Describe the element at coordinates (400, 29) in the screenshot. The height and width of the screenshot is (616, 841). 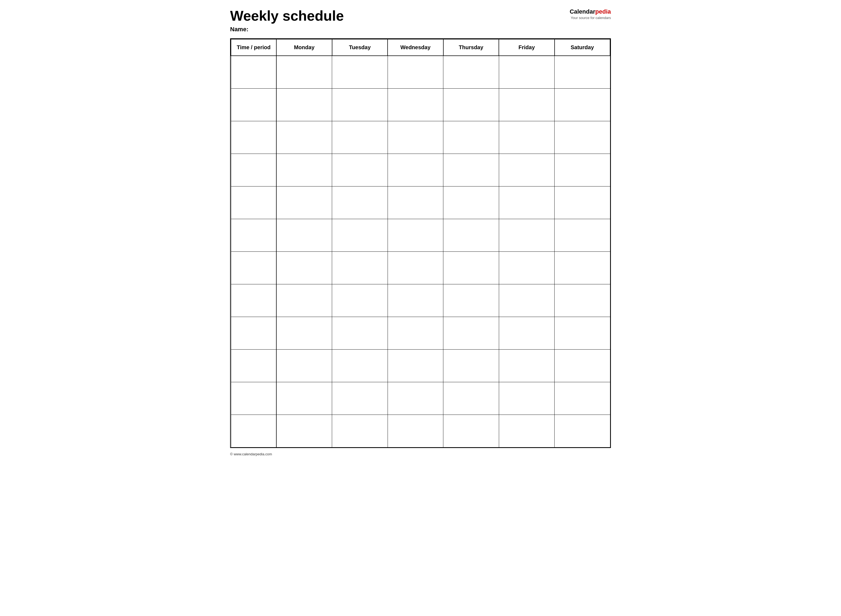
I see `name-label: Name:` at that location.